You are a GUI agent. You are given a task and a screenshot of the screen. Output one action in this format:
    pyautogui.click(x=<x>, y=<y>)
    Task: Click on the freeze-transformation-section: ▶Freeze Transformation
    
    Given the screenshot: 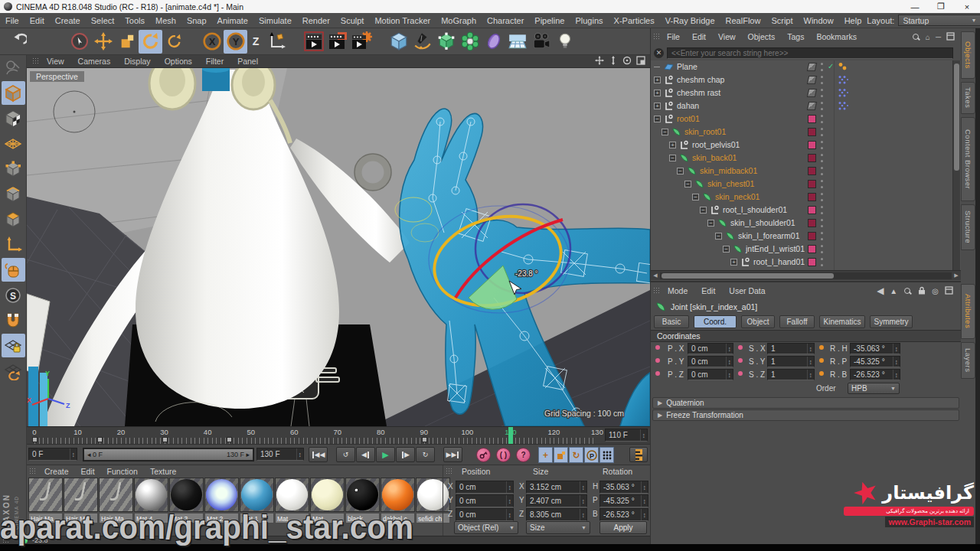 What is the action you would take?
    pyautogui.click(x=805, y=415)
    